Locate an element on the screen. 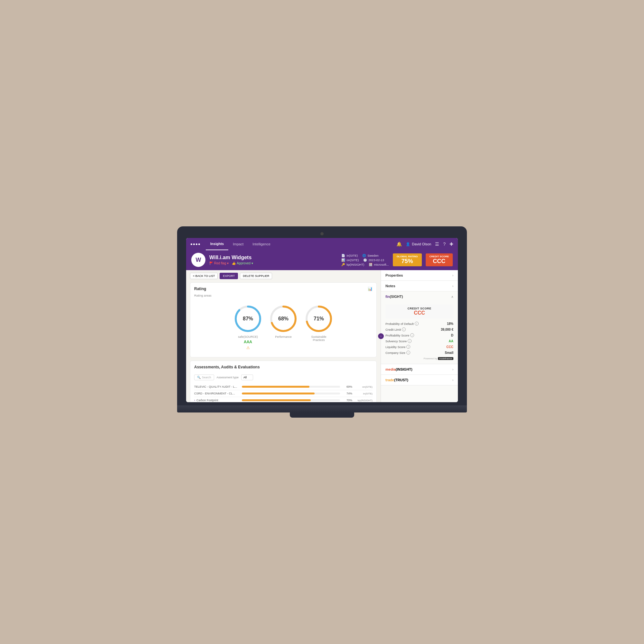 The width and height of the screenshot is (644, 644). app-logo is located at coordinates (195, 244).